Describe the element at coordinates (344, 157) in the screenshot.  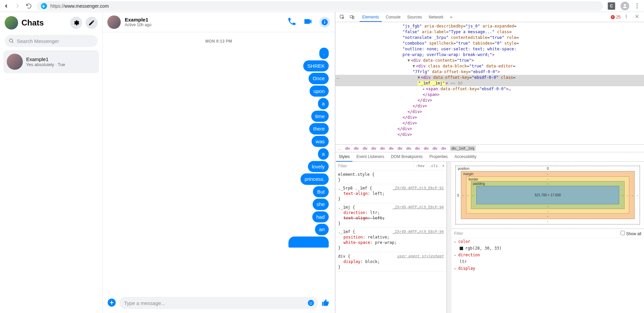
I see `subtab-styles: Styles` at that location.